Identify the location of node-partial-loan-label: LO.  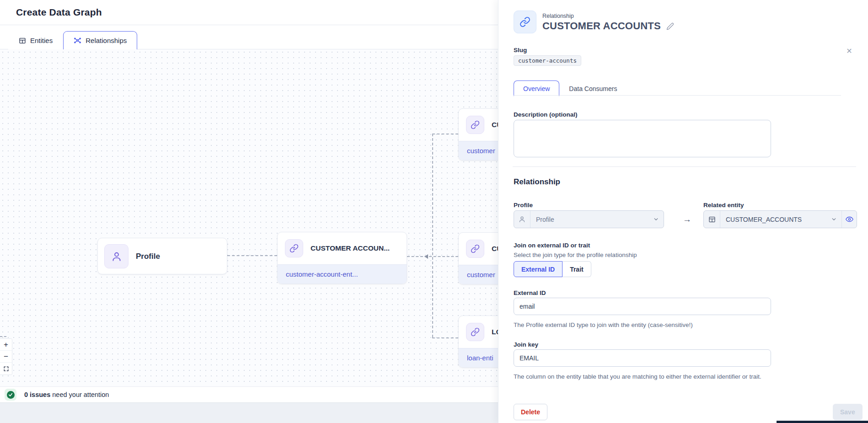
(495, 332).